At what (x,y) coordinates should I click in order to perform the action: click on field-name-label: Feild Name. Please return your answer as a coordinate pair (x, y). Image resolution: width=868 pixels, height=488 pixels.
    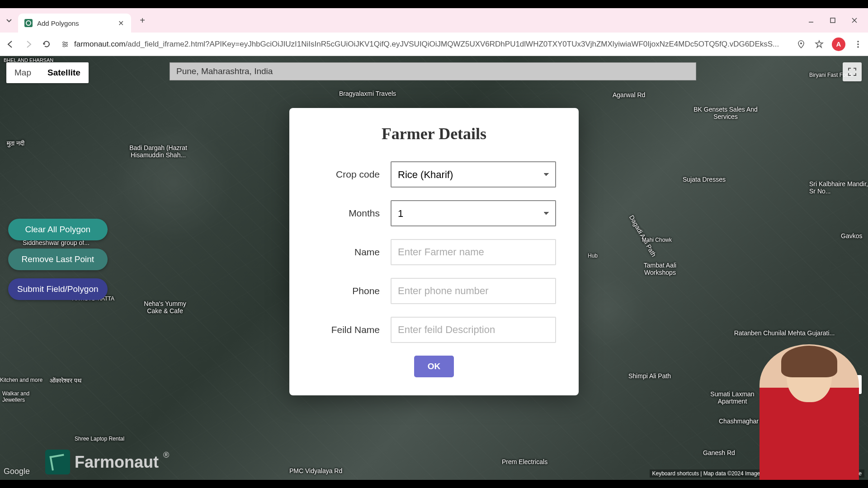
    Looking at the image, I should click on (346, 330).